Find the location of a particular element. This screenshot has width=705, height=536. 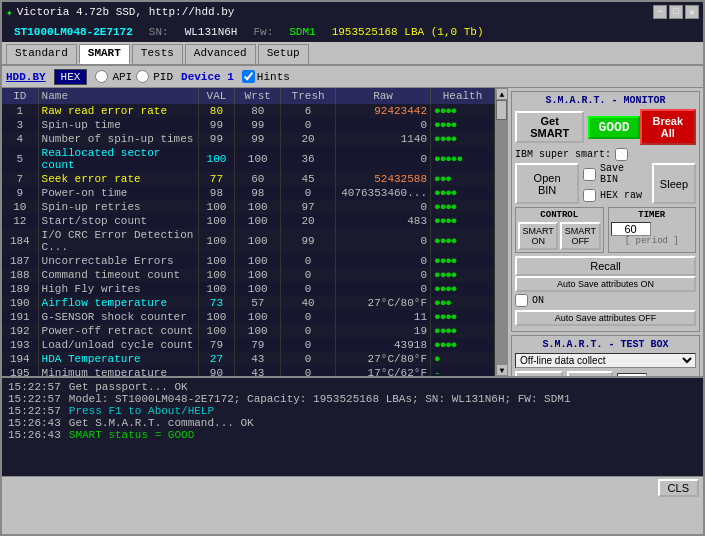

cell-name: G-SENSOR shock counter is located at coordinates (118, 317).